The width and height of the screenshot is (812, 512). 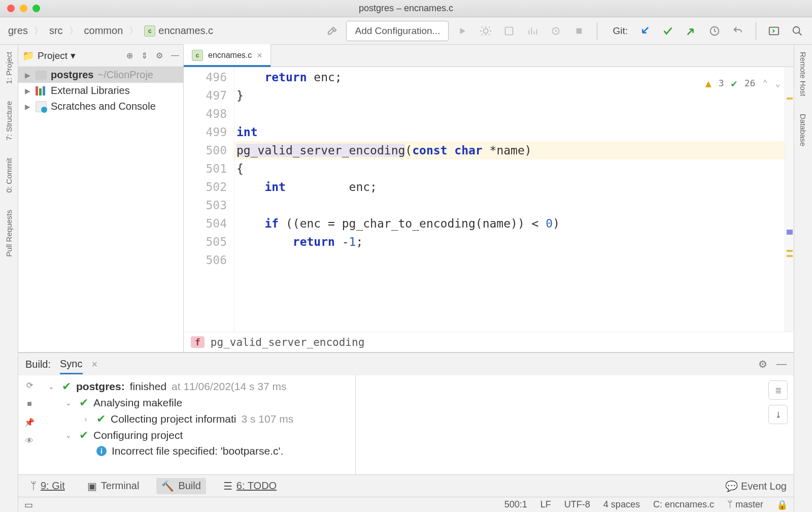 I want to click on build-header: Build: Sync × ⚙ —, so click(x=406, y=364).